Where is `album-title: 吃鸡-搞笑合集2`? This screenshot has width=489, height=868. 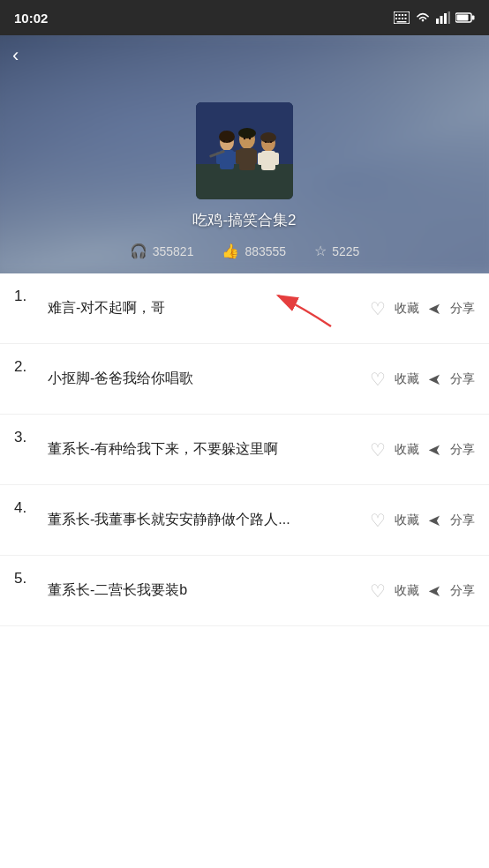
album-title: 吃鸡-搞笑合集2 is located at coordinates (244, 221).